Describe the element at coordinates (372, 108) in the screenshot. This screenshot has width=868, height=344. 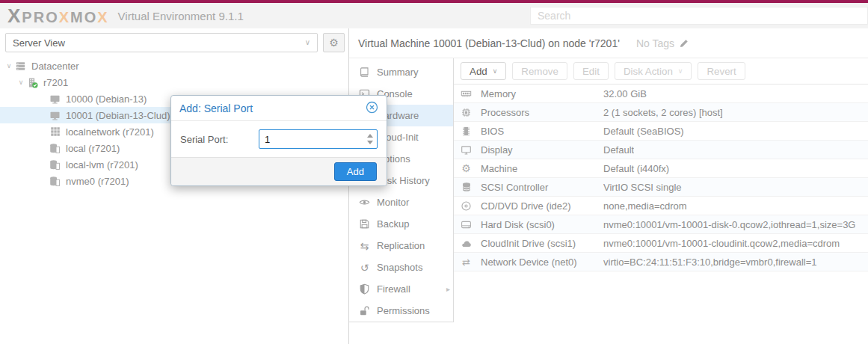
I see `dialog-close-button` at that location.